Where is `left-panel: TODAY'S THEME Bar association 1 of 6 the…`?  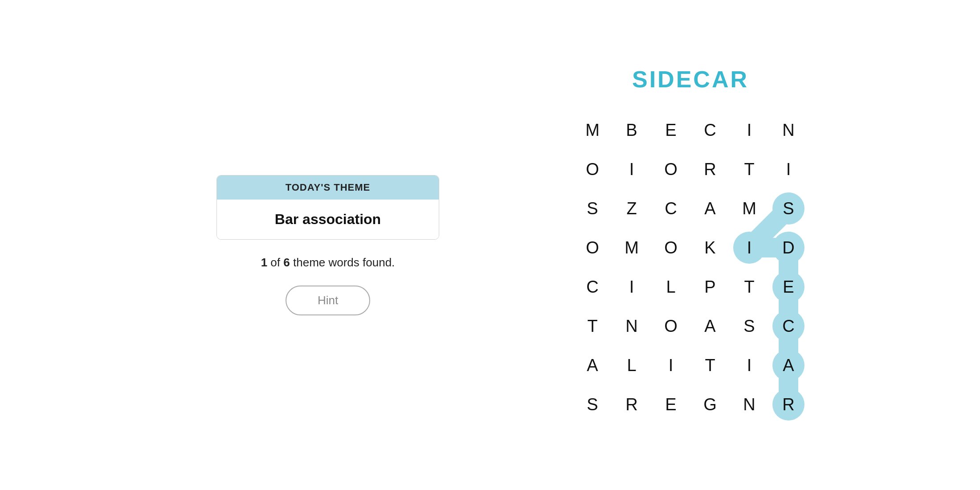
left-panel: TODAY'S THEME Bar association 1 of 6 the… is located at coordinates (328, 245).